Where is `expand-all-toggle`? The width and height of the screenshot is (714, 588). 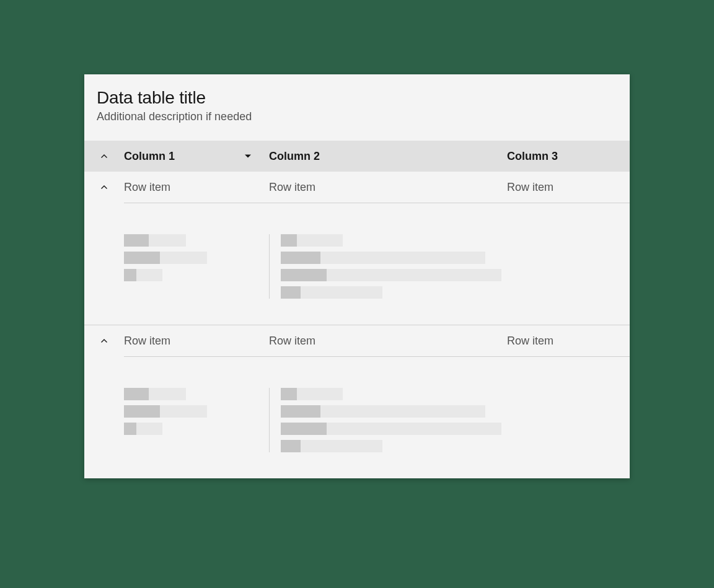 expand-all-toggle is located at coordinates (104, 156).